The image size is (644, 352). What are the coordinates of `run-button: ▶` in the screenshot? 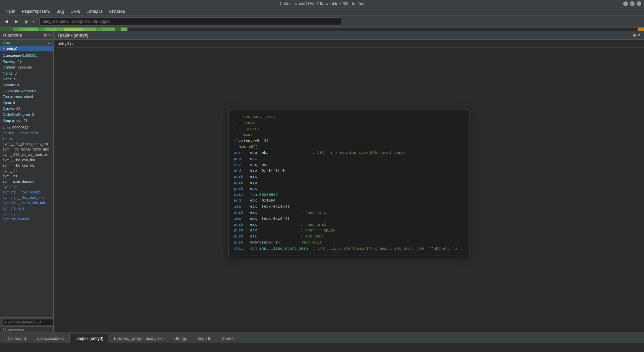 It's located at (27, 21).